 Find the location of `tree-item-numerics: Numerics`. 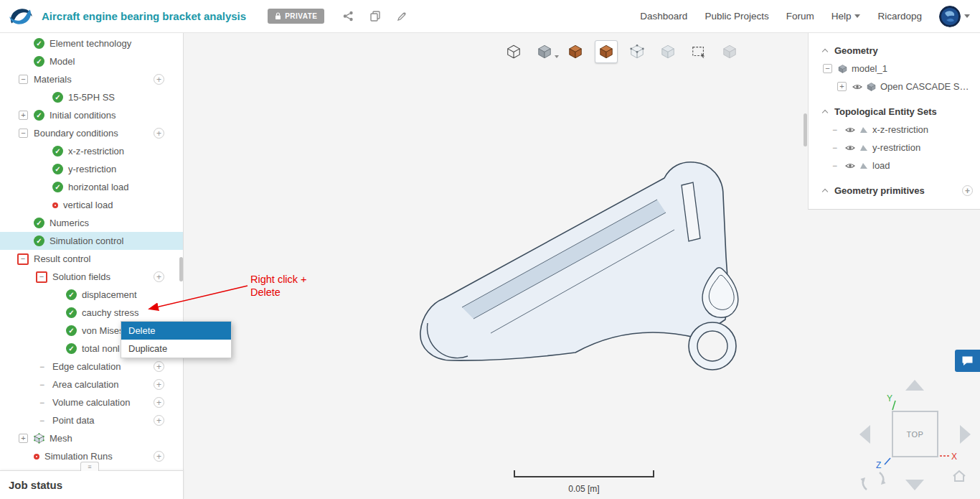

tree-item-numerics: Numerics is located at coordinates (92, 223).